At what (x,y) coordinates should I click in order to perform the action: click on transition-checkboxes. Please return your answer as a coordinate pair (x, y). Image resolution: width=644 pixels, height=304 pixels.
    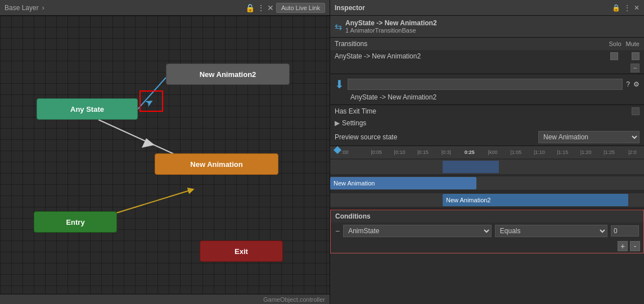
    Looking at the image, I should click on (625, 56).